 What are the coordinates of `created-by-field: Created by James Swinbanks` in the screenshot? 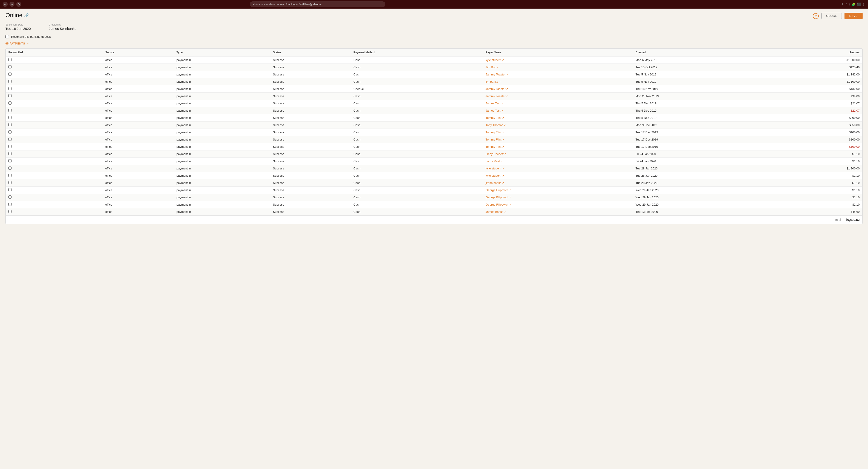 It's located at (63, 27).